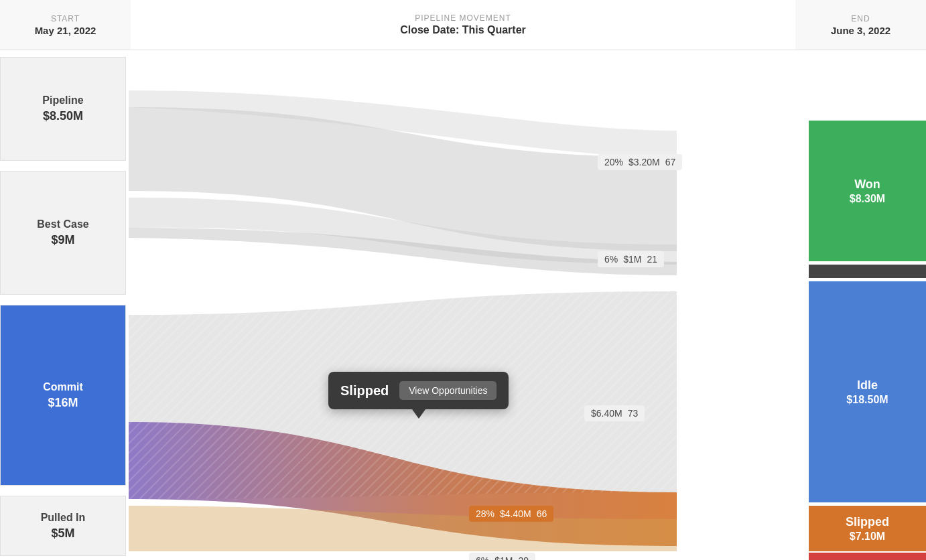 The height and width of the screenshot is (560, 926). I want to click on flow2-pct: 6%, so click(611, 259).